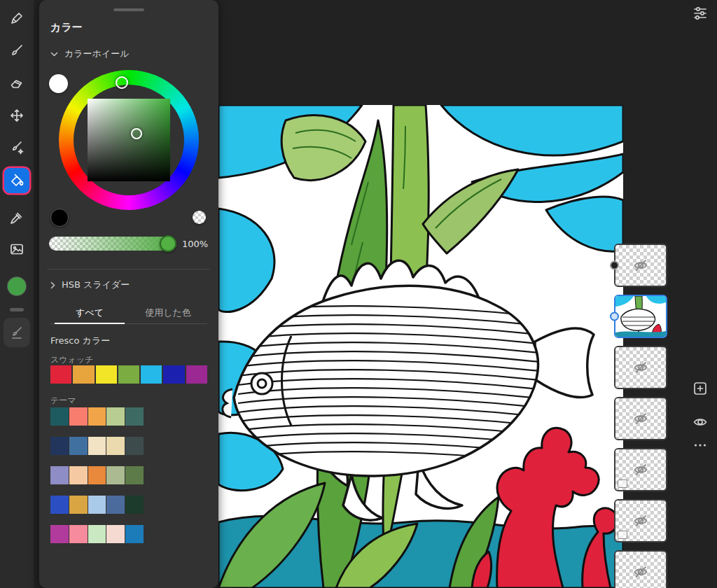  Describe the element at coordinates (17, 83) in the screenshot. I see `eraser-tool-button` at that location.